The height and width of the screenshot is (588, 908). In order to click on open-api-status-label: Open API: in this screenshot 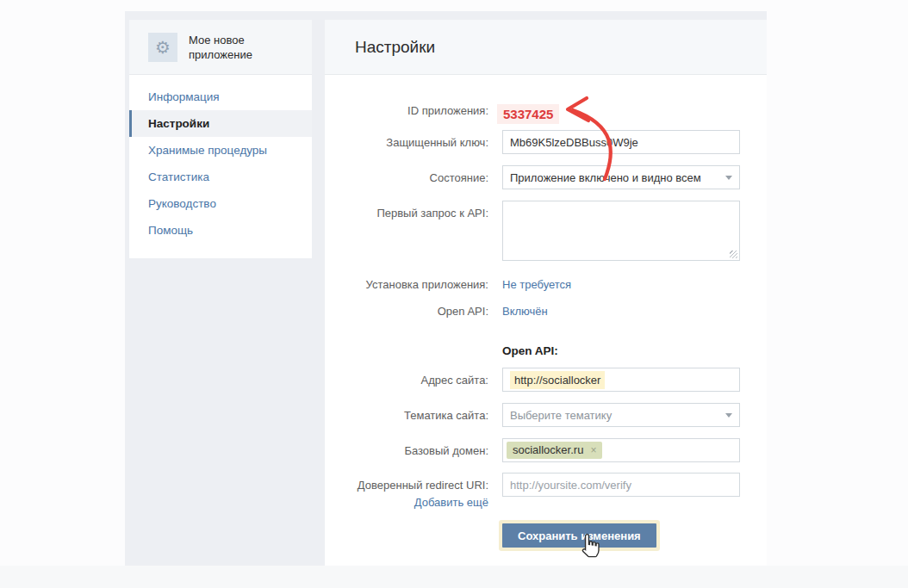, I will do `click(414, 312)`.